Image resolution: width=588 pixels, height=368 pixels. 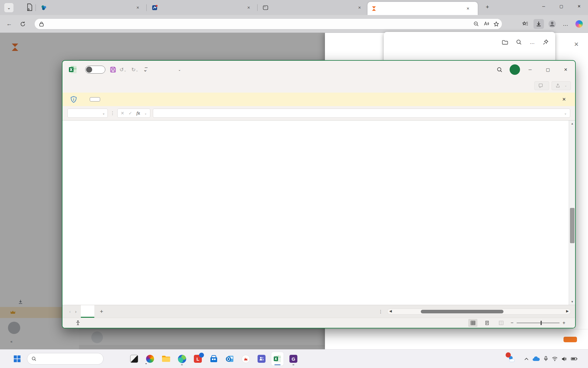 What do you see at coordinates (572, 302) in the screenshot?
I see `scroll-down-icon: ▼` at bounding box center [572, 302].